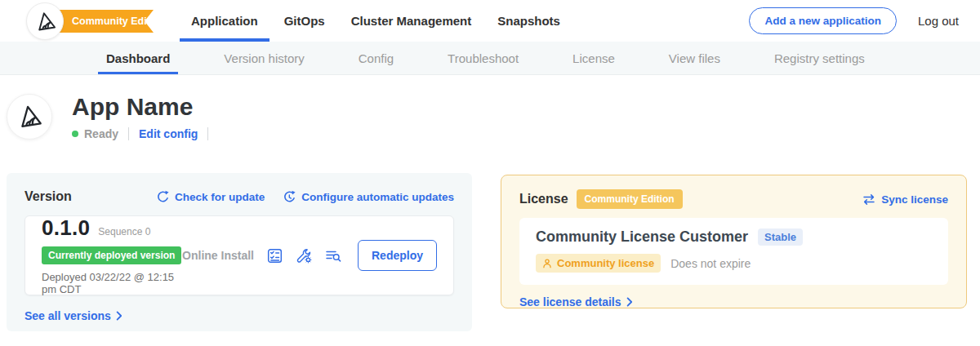  Describe the element at coordinates (239, 316) in the screenshot. I see `see-all-versions-row: See all versions` at that location.